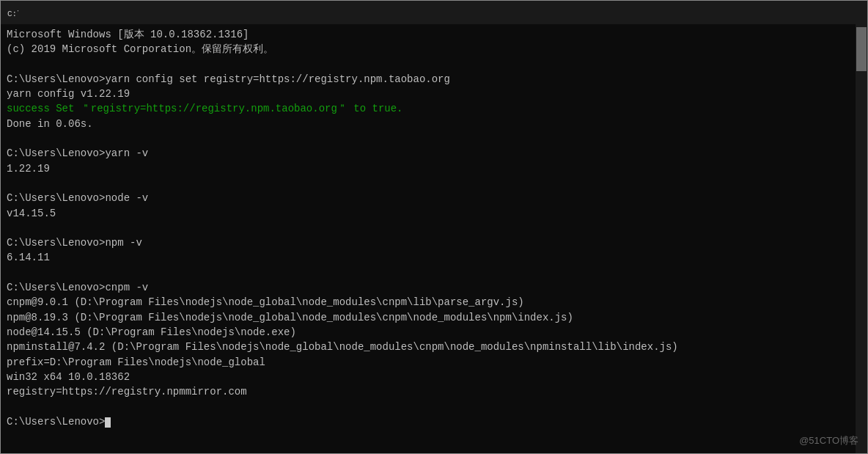  I want to click on terminal-line: C:\Users\Lenovo>npm -v, so click(428, 243).